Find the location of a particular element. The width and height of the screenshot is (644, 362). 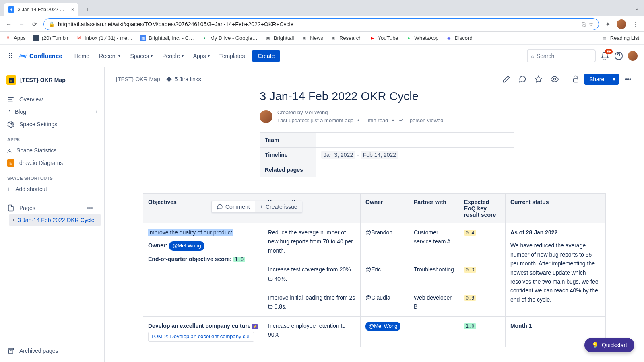

partner-cell is located at coordinates (434, 331).